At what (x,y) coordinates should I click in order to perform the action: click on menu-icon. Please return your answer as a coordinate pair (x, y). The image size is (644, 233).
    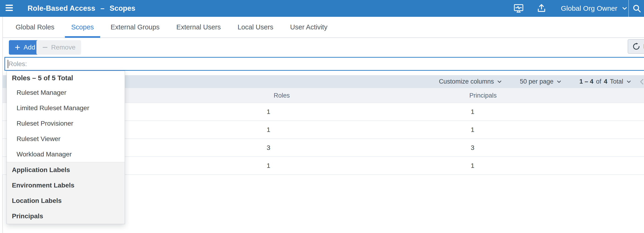
    Looking at the image, I should click on (9, 8).